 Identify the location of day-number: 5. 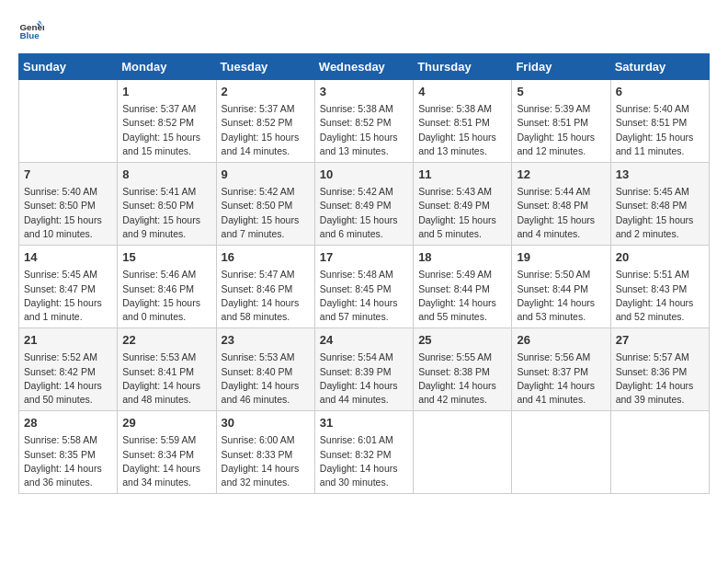
(561, 92).